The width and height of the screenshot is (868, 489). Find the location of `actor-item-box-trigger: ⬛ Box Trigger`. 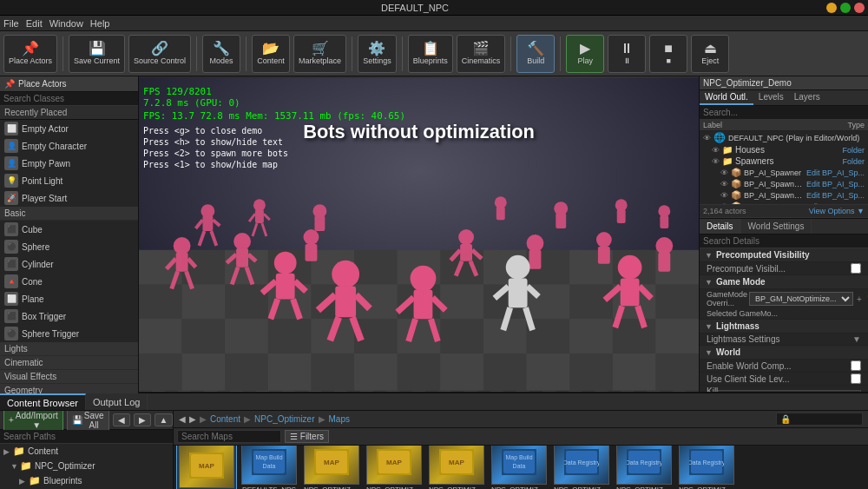

actor-item-box-trigger: ⬛ Box Trigger is located at coordinates (69, 316).